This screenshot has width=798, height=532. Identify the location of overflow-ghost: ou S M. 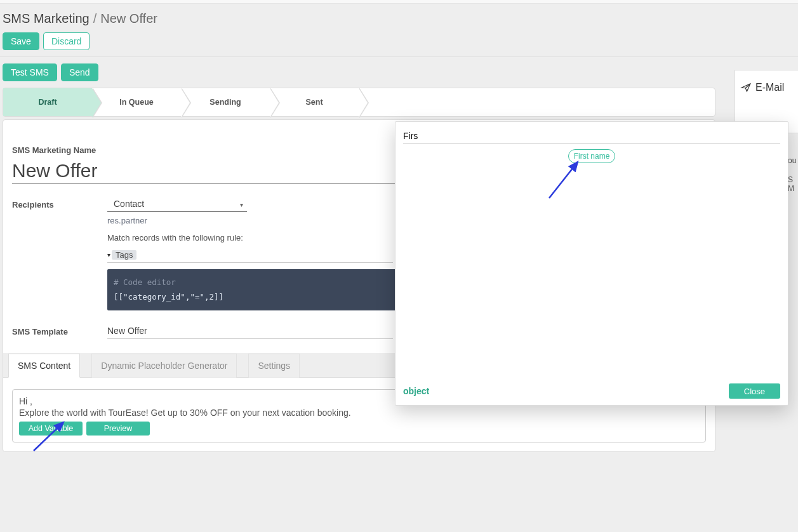
(793, 175).